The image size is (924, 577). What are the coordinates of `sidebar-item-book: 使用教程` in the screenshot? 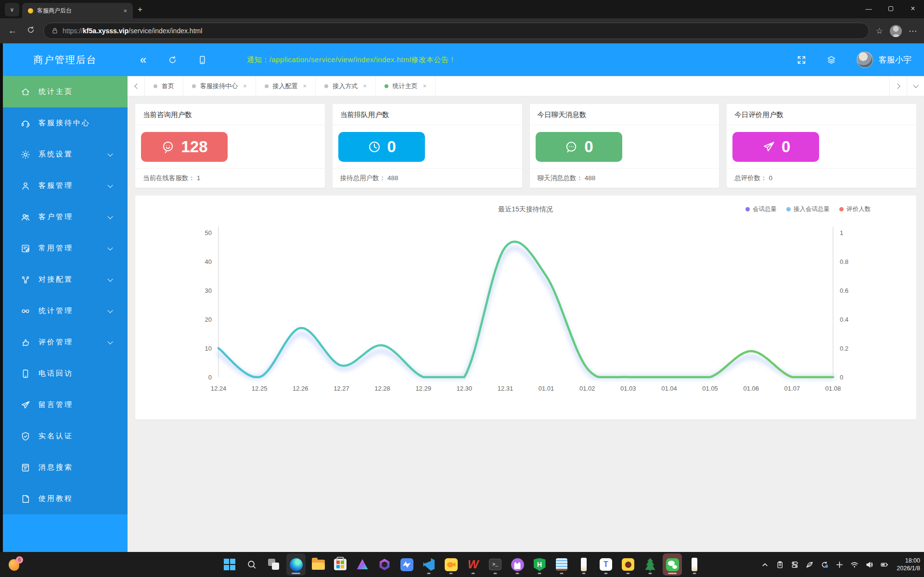 It's located at (65, 499).